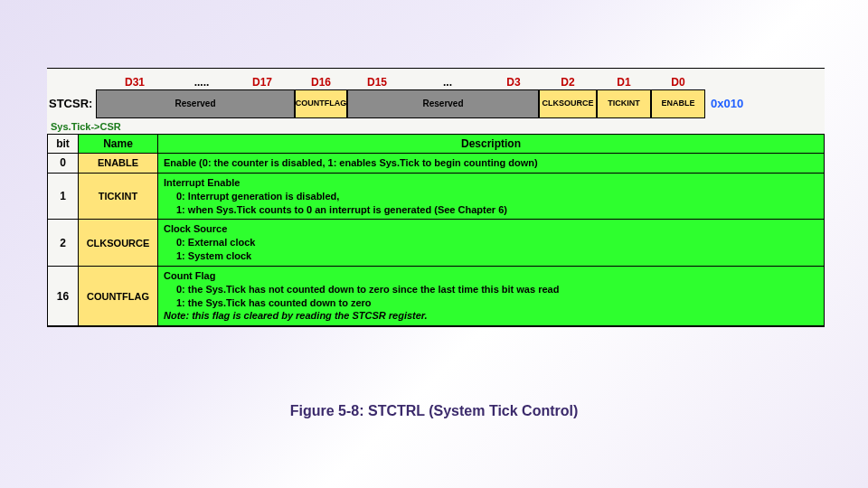  I want to click on bit-label-d3: D3, so click(514, 82).